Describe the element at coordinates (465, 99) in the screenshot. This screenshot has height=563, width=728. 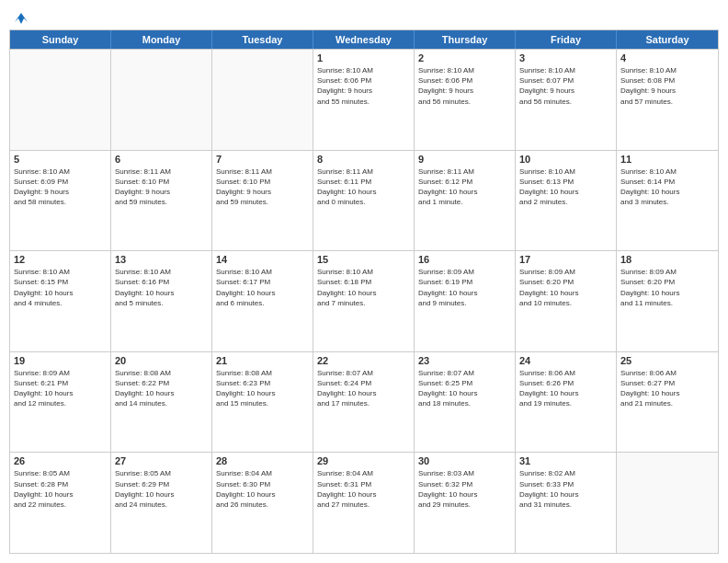
I see `calendar-cell-0-4: 2Sunrise: 8:10 AM Sunset: 6:06 PM Daylig…` at that location.